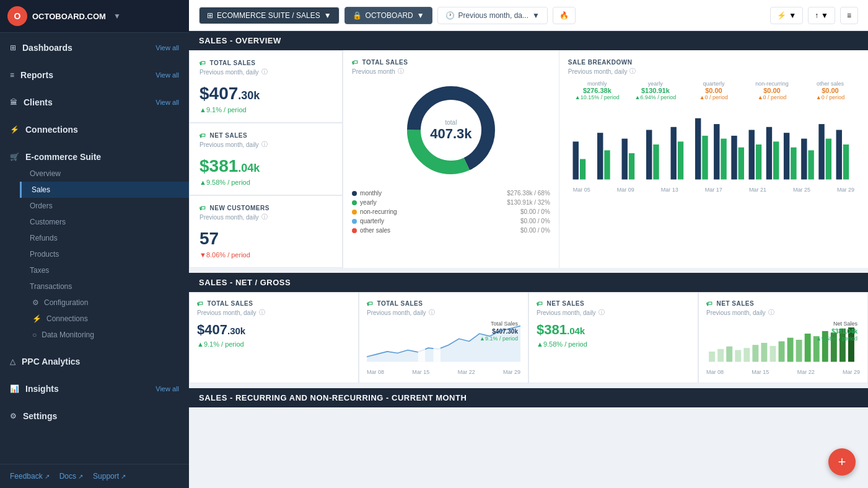 The height and width of the screenshot is (488, 868). Describe the element at coordinates (94, 47) in the screenshot. I see `dashboards-nav-item: ⊞ Dashboards View all` at that location.